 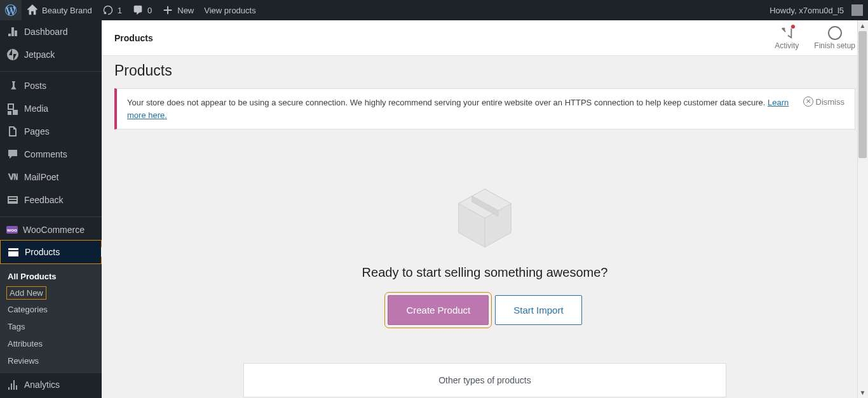 I want to click on sidebar-item-feedback: Feedback, so click(x=51, y=200).